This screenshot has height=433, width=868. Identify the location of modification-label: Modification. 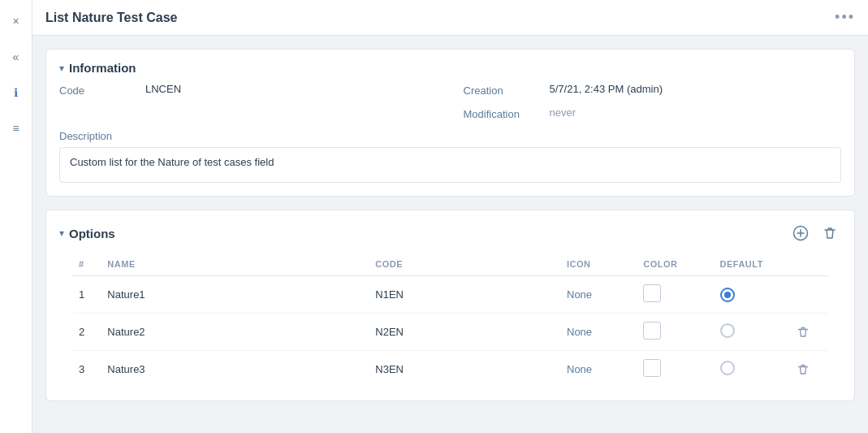
(500, 114).